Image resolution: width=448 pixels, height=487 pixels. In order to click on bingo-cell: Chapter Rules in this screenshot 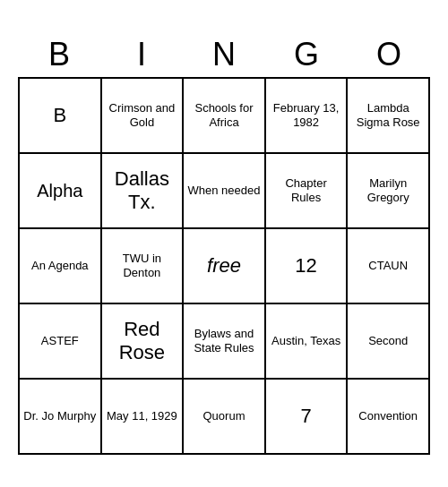, I will do `click(307, 192)`.